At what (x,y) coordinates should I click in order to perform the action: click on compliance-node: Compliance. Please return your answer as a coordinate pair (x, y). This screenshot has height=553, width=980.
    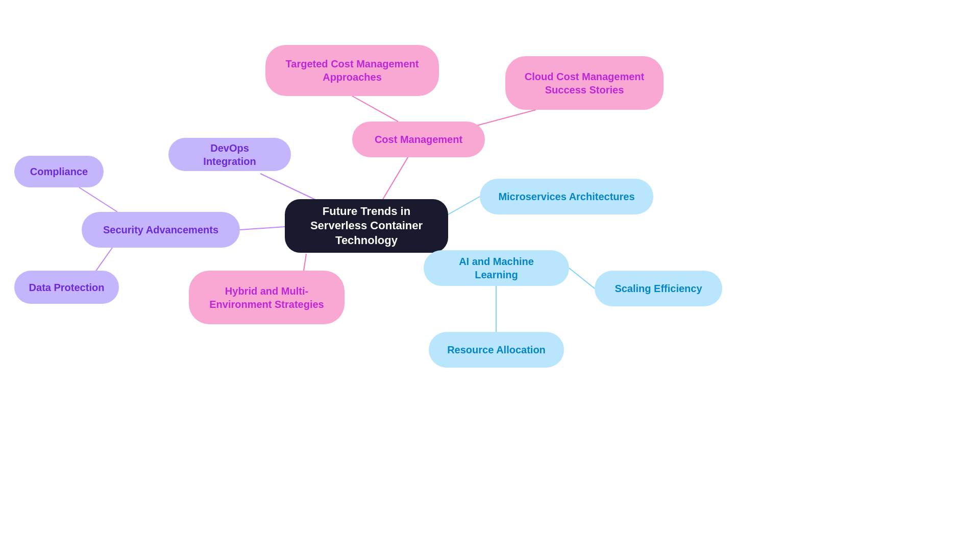
    Looking at the image, I should click on (59, 172).